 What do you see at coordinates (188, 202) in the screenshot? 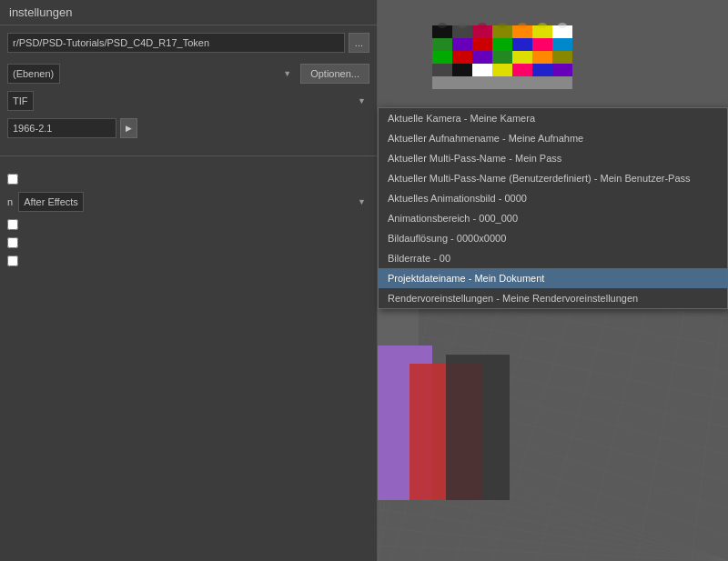
I see `after-effects-row: n After Effects ▼` at bounding box center [188, 202].